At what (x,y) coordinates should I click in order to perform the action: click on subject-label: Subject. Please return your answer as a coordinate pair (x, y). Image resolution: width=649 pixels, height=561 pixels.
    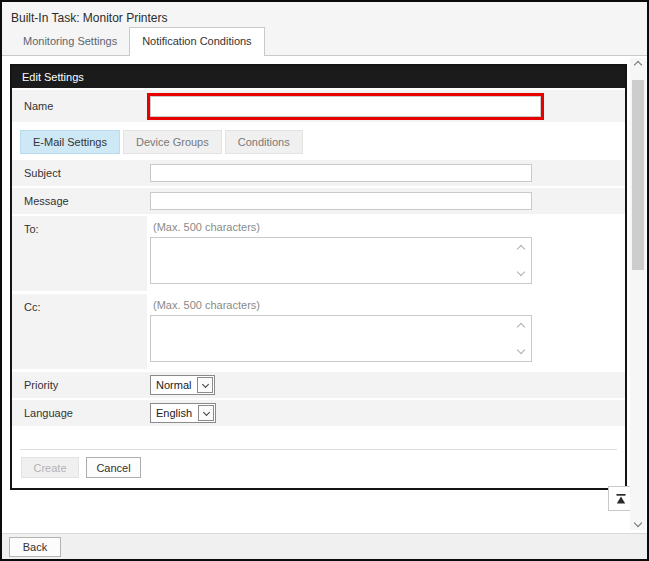
    Looking at the image, I should click on (80, 173).